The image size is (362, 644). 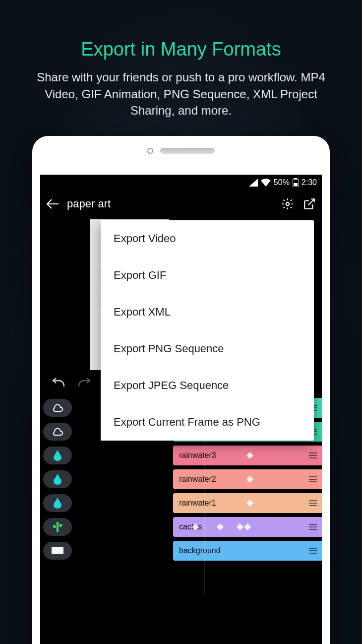 I want to click on promo-subtitle: Share with your friends or push to a pro…, so click(x=181, y=94).